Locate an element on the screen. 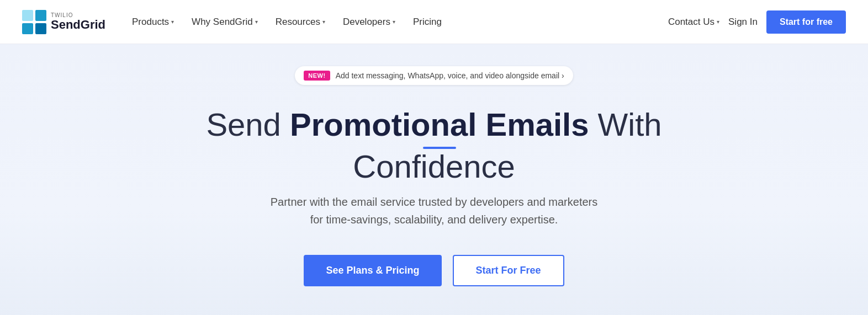  nav-item-products: Products ▾ is located at coordinates (153, 22).